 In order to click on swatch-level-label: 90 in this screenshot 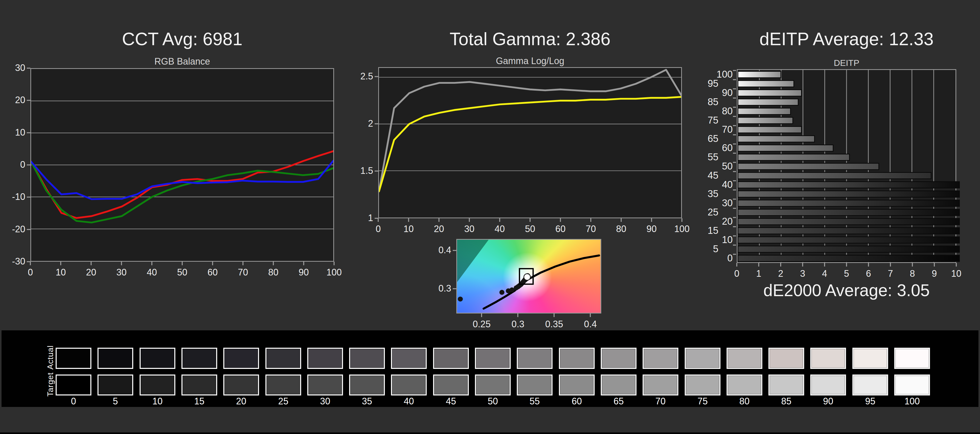, I will do `click(828, 401)`.